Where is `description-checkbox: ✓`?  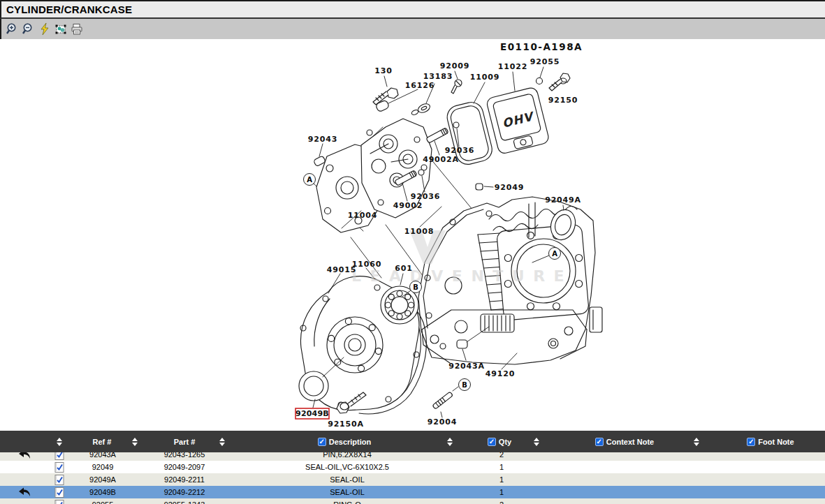 description-checkbox: ✓ is located at coordinates (322, 442).